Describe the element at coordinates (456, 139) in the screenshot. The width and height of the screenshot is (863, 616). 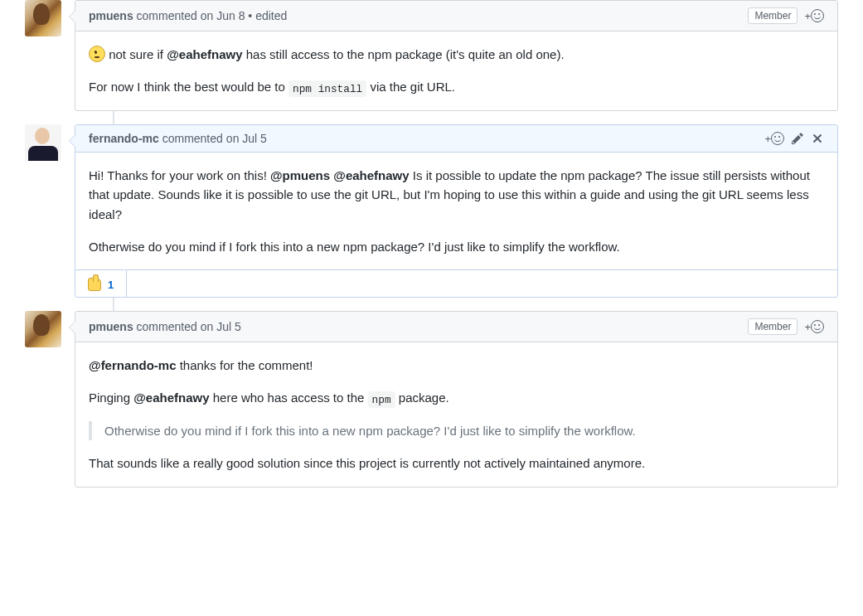
I see `comment-header: fernando-mc commented on Jul 5 +` at that location.